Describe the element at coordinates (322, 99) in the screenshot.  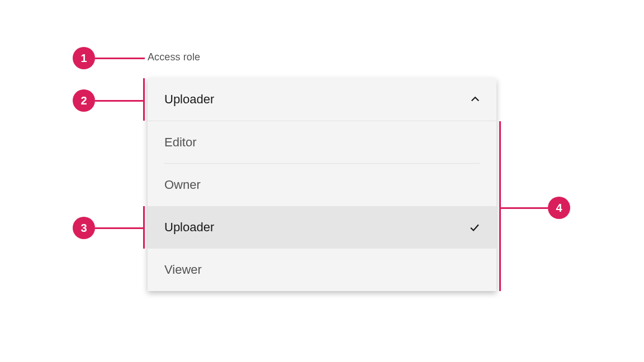
I see `dropdown-field: Uploader` at that location.